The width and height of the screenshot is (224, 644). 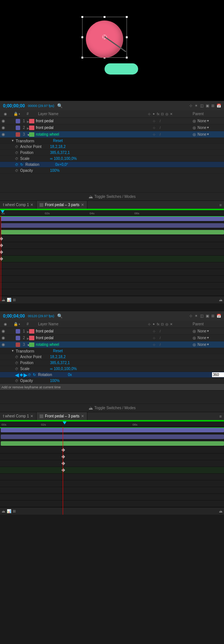 What do you see at coordinates (3, 121) in the screenshot?
I see `eye-icon-1: ◉` at bounding box center [3, 121].